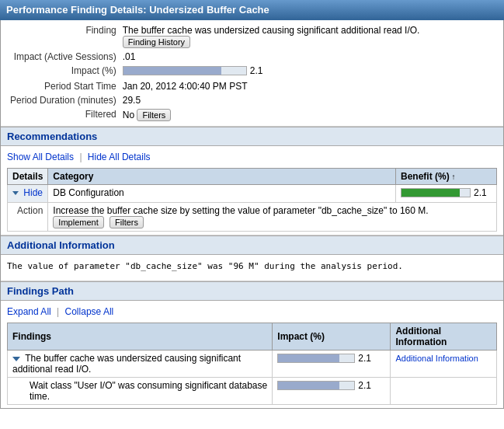 This screenshot has height=429, width=504. Describe the element at coordinates (33, 193) in the screenshot. I see `hide-link: Hide` at that location.